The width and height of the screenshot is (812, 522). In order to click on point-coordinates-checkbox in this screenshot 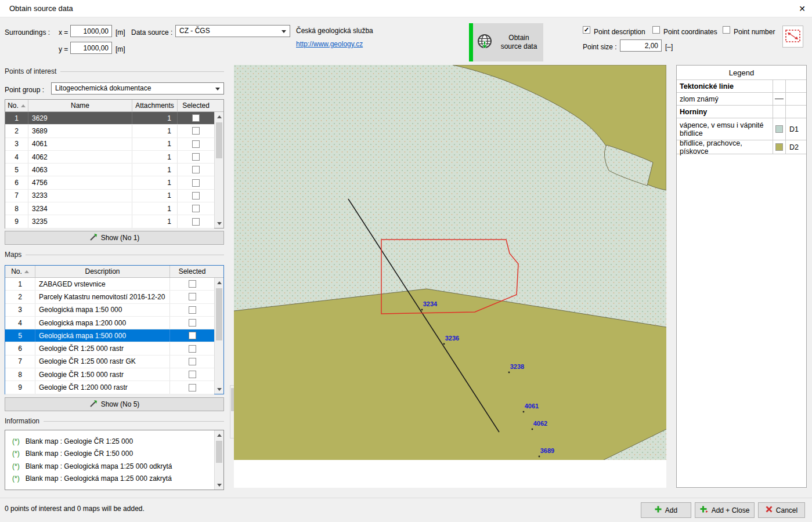, I will do `click(656, 30)`.